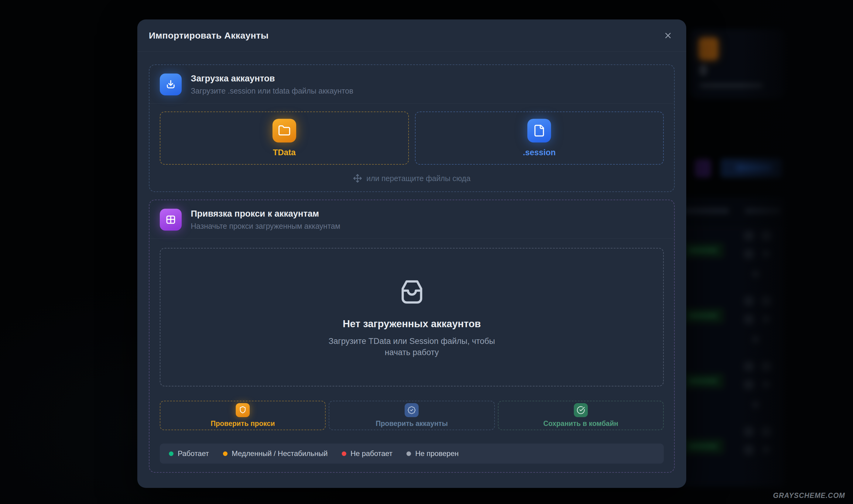  What do you see at coordinates (412, 454) in the screenshot?
I see `status-legend: Работает Медленный / Нестабильный Не раб…` at bounding box center [412, 454].